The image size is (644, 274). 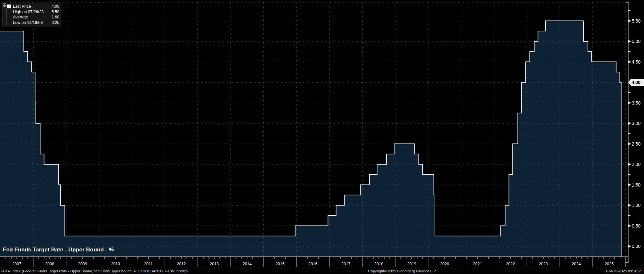 I want to click on y-axis-label: 4.50, so click(x=638, y=62).